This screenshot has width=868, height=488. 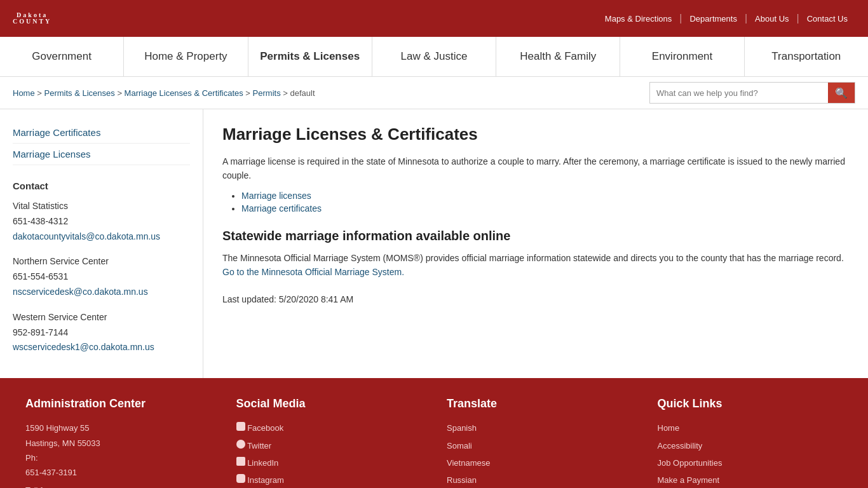 What do you see at coordinates (62, 57) in the screenshot?
I see `nav-government: Government` at bounding box center [62, 57].